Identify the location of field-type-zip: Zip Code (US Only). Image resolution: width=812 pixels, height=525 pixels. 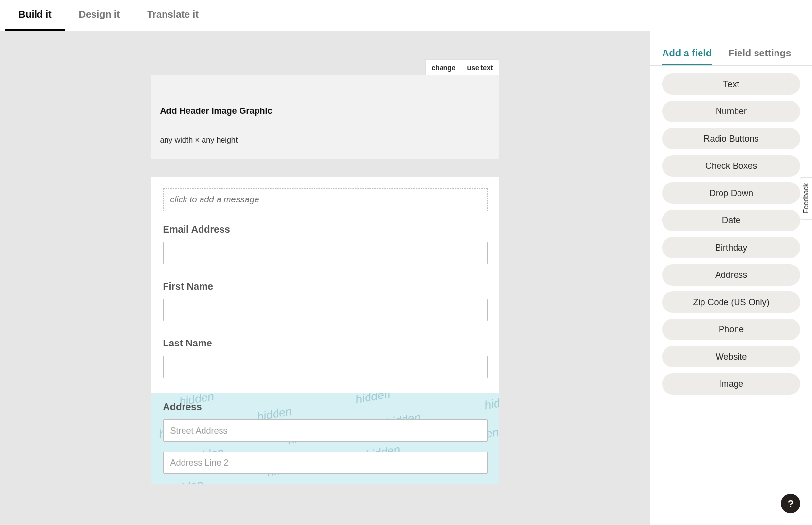
(731, 302).